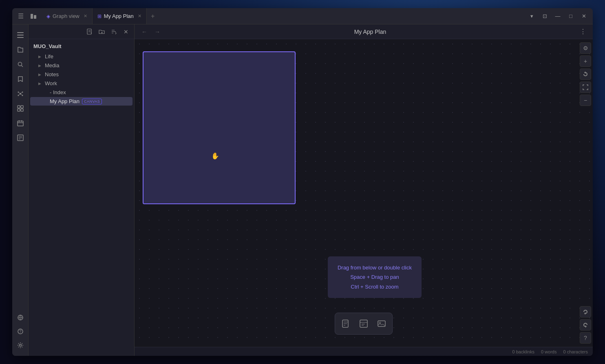 This screenshot has height=364, width=605. Describe the element at coordinates (120, 16) in the screenshot. I see `tab-my-app-plan: ⊞ My App Plan ✕` at that location.